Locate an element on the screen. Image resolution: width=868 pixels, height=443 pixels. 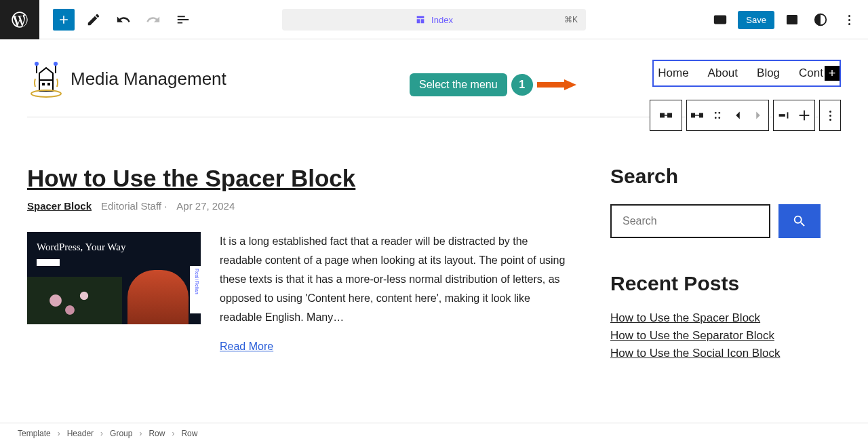
search-button is located at coordinates (800, 221).